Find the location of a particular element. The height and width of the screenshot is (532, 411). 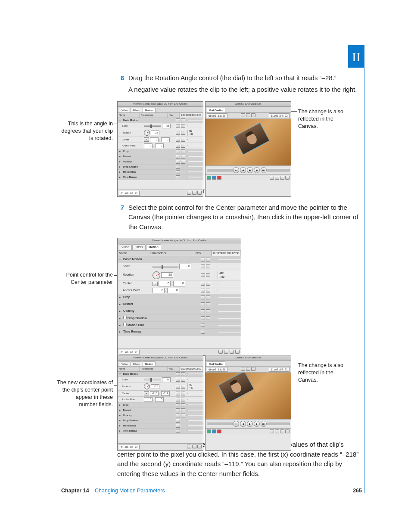

motion-blur-checkbox is located at coordinates (125, 324).